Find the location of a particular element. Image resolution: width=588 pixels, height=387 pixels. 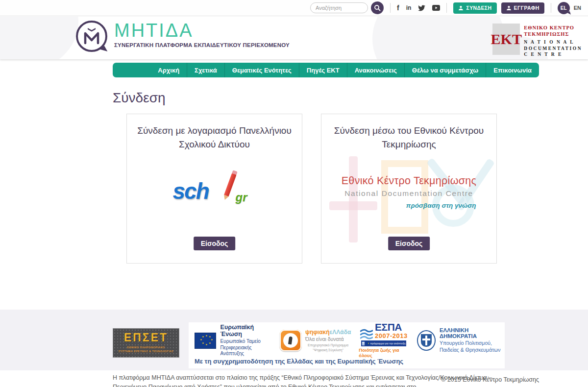

eu-title: Ευρωπαϊκή Ένωση is located at coordinates (246, 331).